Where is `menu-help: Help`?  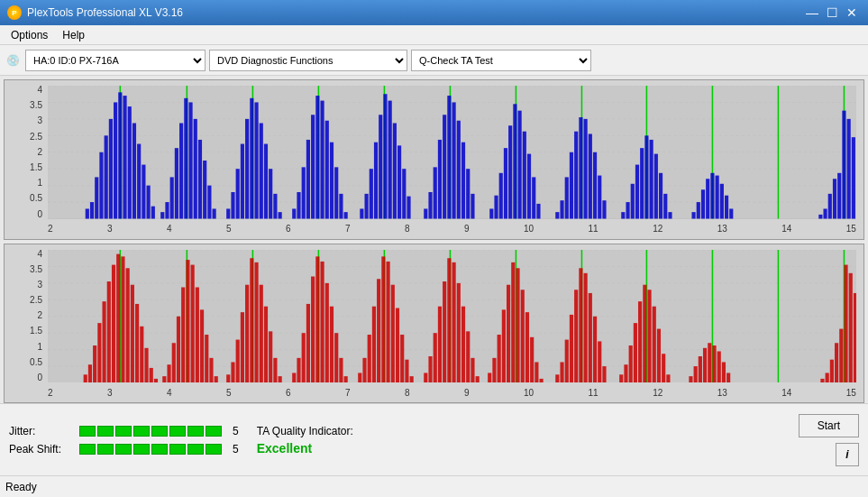
menu-help: Help is located at coordinates (74, 35).